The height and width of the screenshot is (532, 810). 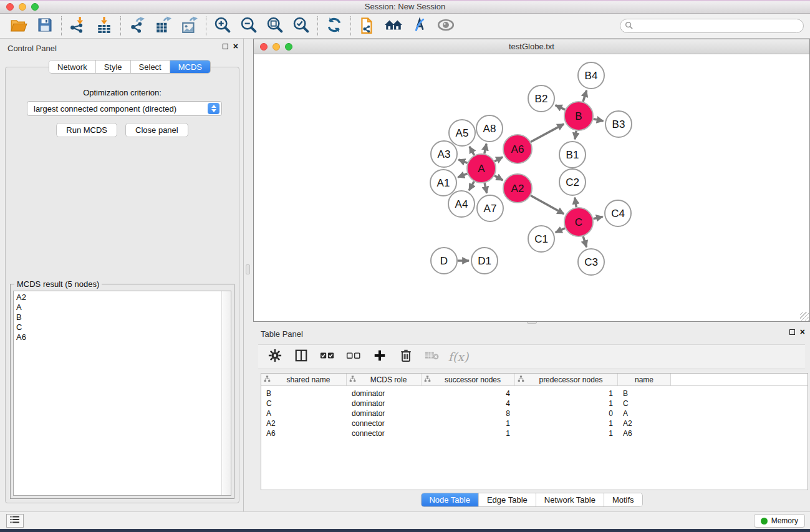 What do you see at coordinates (489, 128) in the screenshot?
I see `graph-node-A8: A8` at bounding box center [489, 128].